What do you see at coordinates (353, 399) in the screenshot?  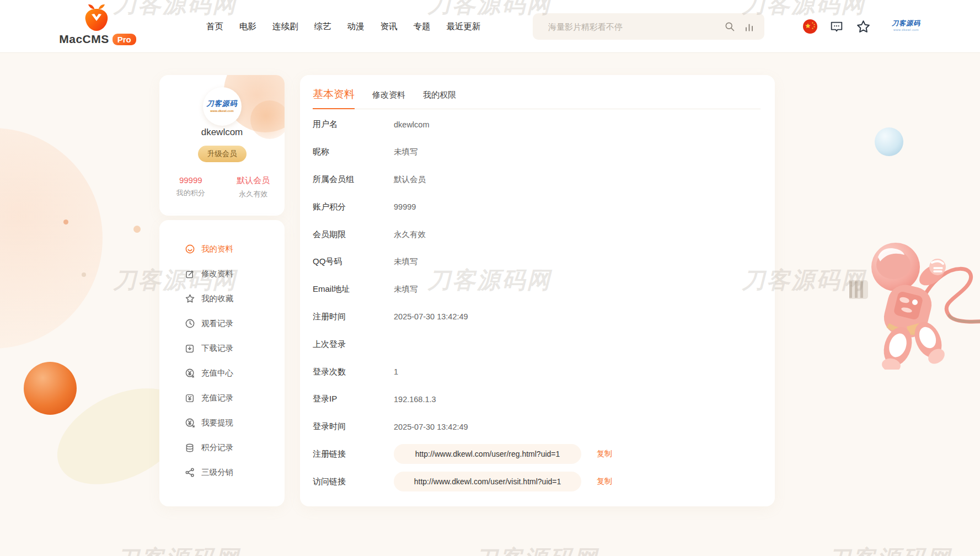 I see `field-label: 登录IP` at bounding box center [353, 399].